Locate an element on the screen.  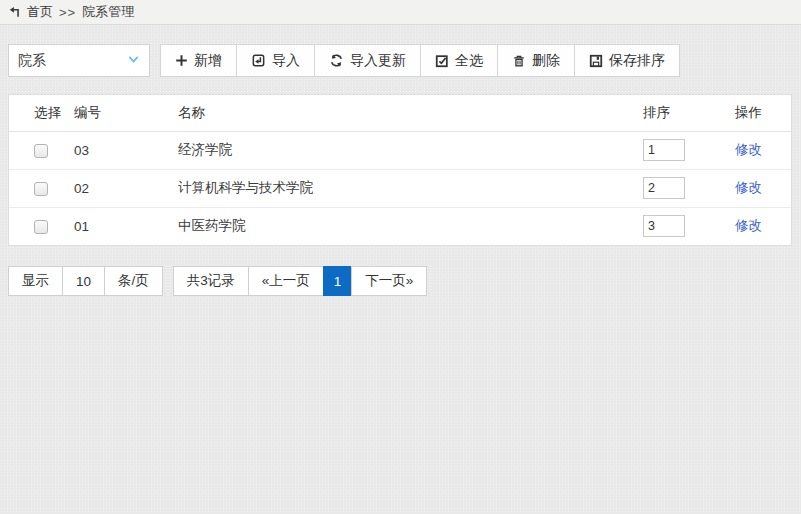
save-icon is located at coordinates (596, 61).